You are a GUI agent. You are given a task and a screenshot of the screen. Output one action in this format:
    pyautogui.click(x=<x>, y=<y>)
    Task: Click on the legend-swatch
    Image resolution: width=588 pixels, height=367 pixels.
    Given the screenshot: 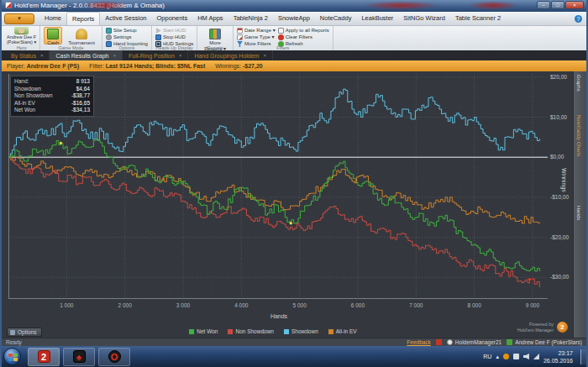 What is the action you would take?
    pyautogui.click(x=192, y=332)
    